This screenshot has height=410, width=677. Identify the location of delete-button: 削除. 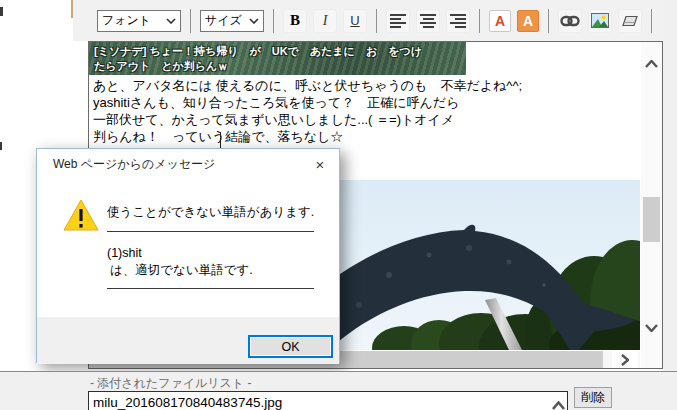
(593, 398).